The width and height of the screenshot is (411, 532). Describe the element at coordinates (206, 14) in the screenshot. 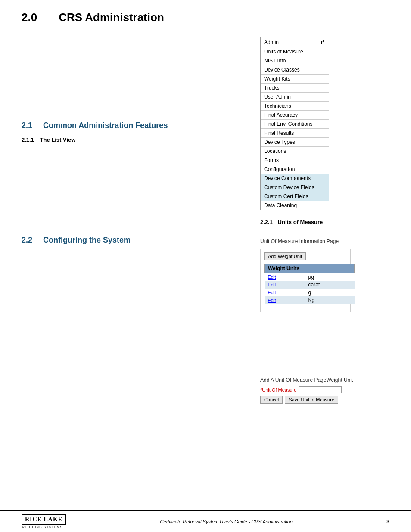

I see `page-header: 2.0 CRS Administration` at that location.